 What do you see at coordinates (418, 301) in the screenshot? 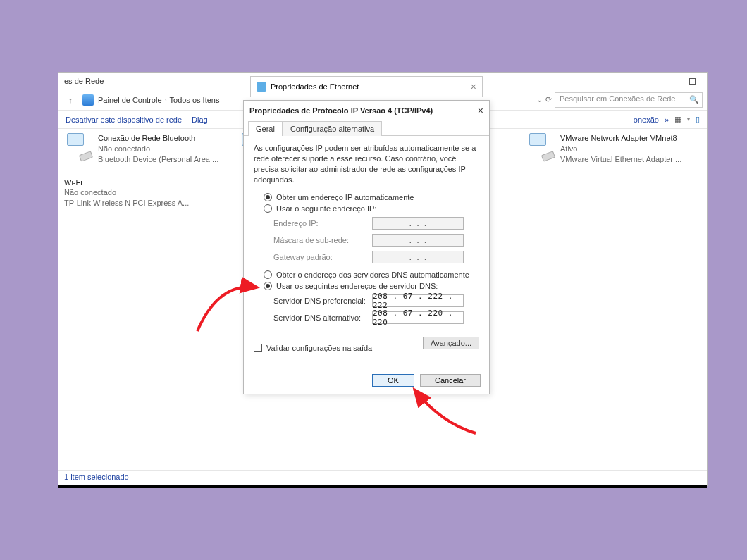
I see `dns-pref-value: 208 . 67 . 222 . 222` at bounding box center [418, 301].